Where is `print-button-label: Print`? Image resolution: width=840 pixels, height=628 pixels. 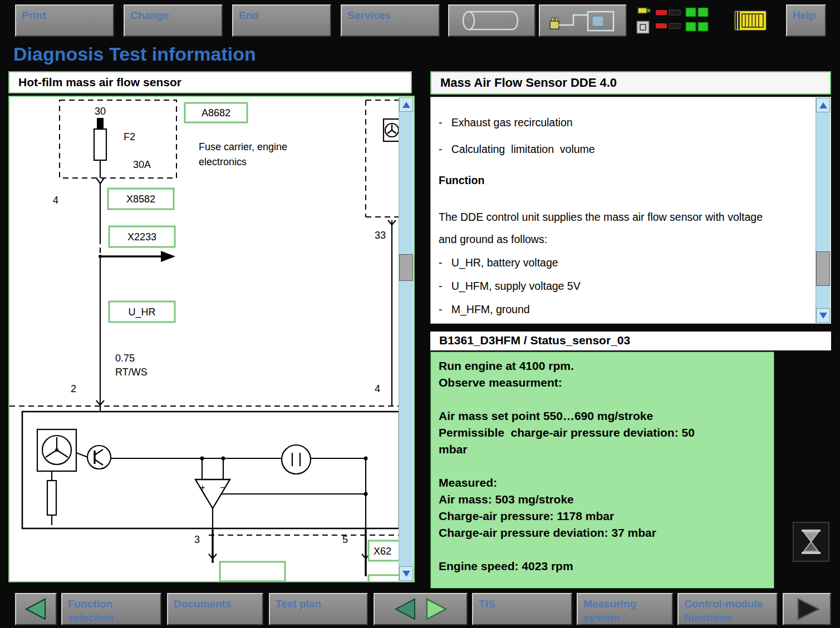 print-button-label: Print is located at coordinates (65, 16).